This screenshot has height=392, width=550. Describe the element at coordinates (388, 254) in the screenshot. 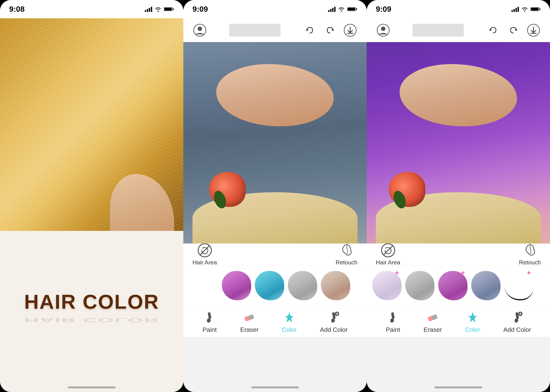

I see `hair-area-button-3: Hair Area` at that location.